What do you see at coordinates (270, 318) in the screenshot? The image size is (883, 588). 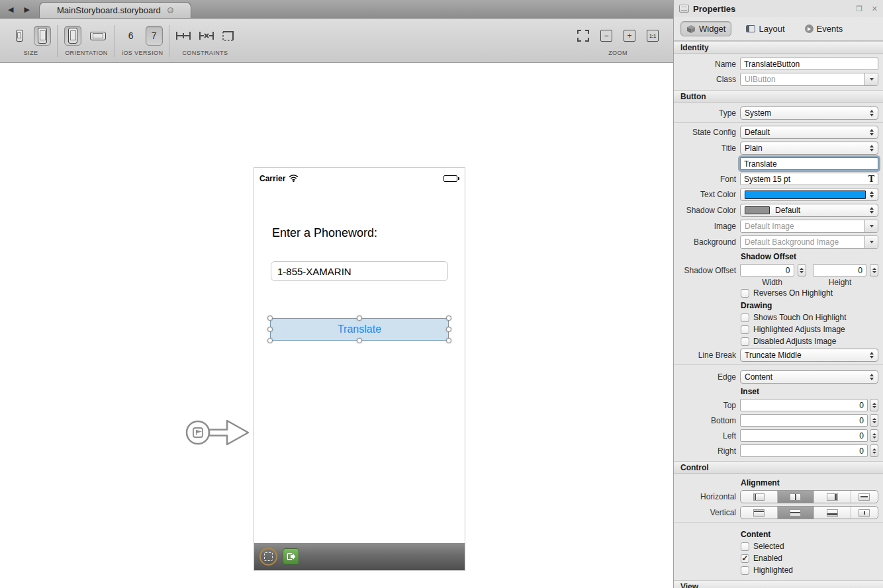 I see `selection-handle-nw` at bounding box center [270, 318].